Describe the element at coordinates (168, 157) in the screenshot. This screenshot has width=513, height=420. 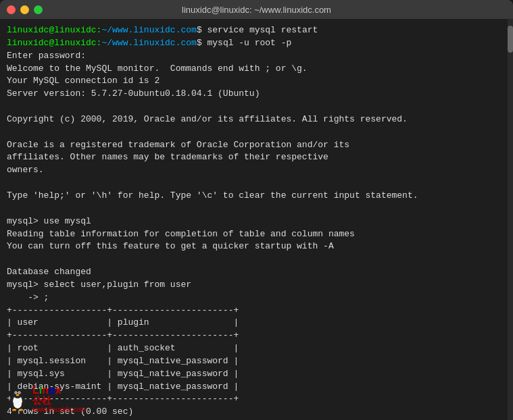
I see `output-line: affiliates. Other names may be trademark…` at that location.